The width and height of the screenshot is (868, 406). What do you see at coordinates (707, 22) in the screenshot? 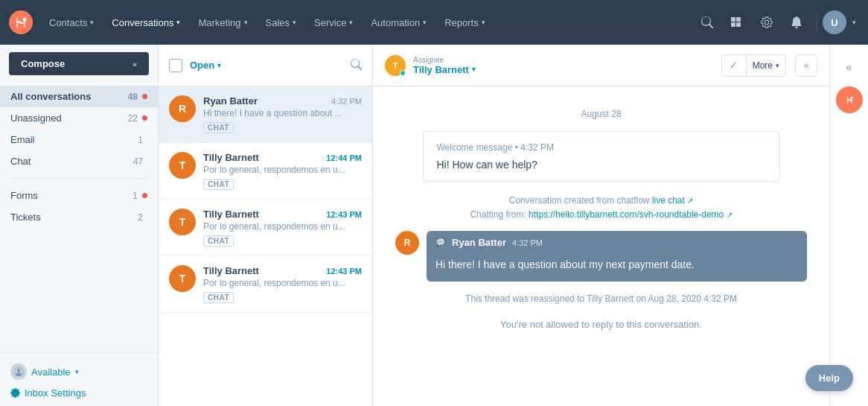
I see `search-button` at bounding box center [707, 22].